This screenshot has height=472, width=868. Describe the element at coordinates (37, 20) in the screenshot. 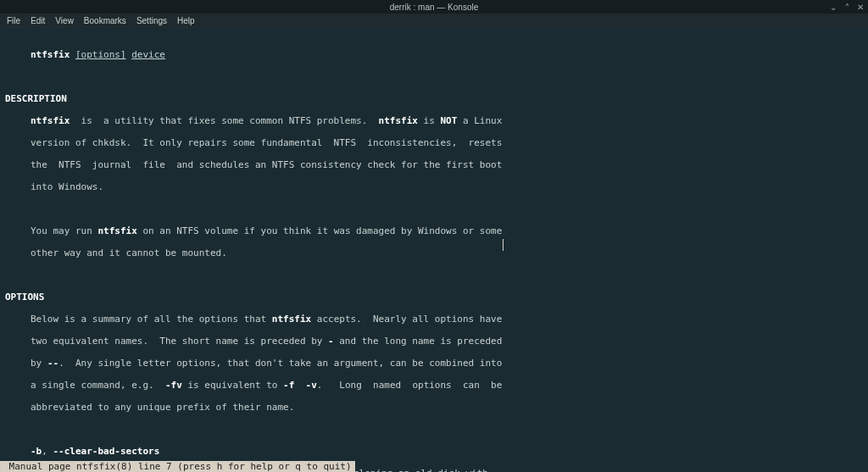

I see `menu-edit: Edit` at that location.